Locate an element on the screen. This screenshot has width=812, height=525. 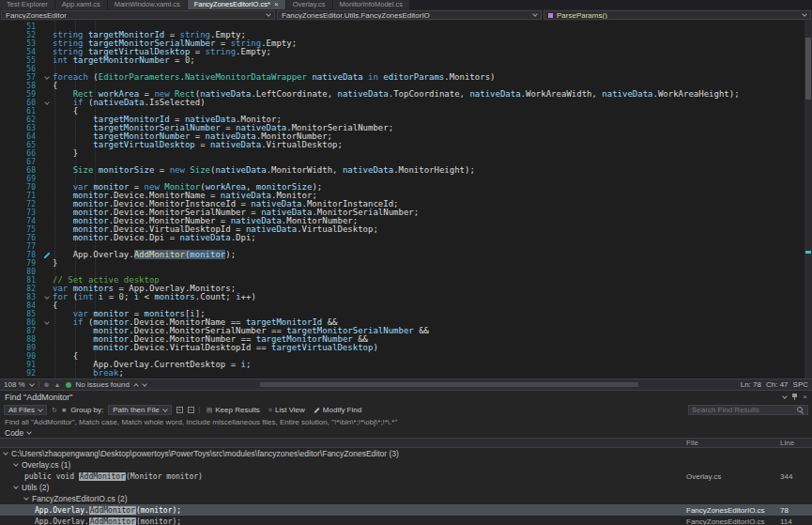
next-issue-icon is located at coordinates (145, 384).